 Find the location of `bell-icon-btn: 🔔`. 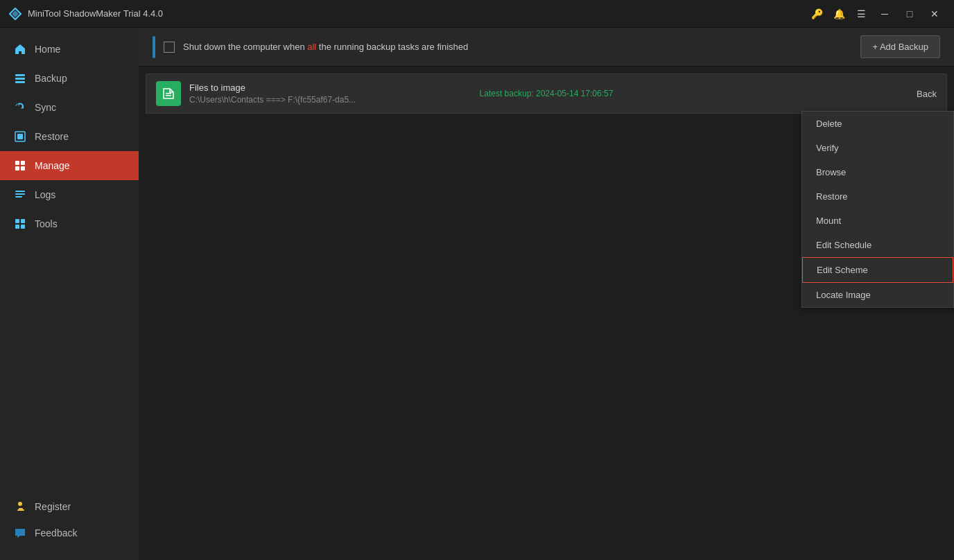

bell-icon-btn: 🔔 is located at coordinates (839, 14).